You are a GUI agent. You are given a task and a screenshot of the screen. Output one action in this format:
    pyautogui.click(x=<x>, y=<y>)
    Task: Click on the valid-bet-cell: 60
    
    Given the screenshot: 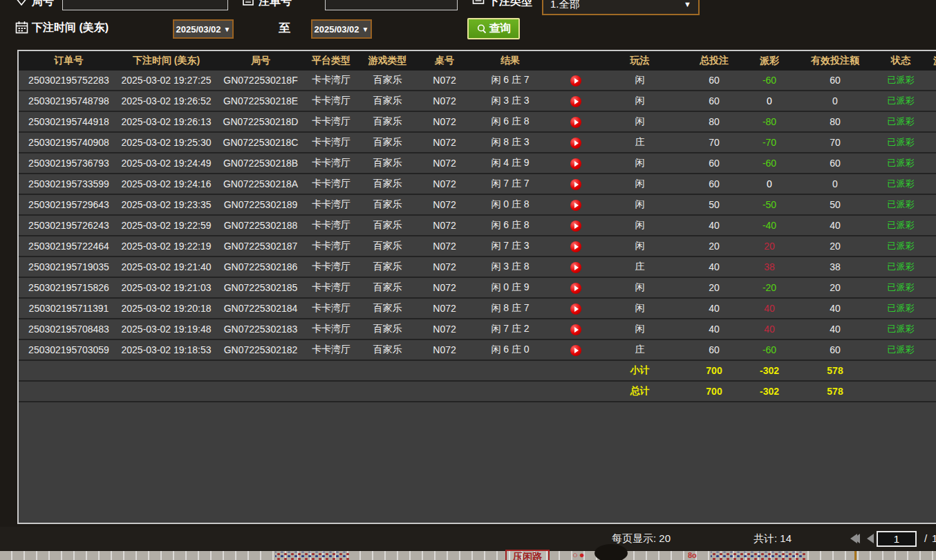 What is the action you would take?
    pyautogui.click(x=835, y=350)
    